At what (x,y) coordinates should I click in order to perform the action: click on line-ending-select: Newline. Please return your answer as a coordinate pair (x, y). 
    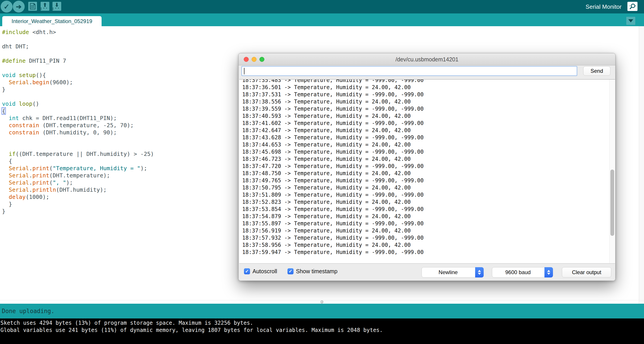
    Looking at the image, I should click on (452, 272).